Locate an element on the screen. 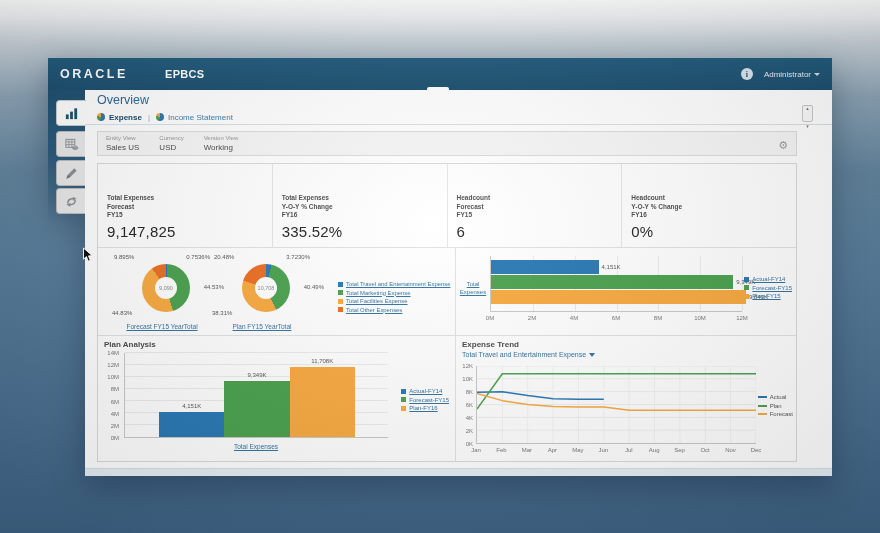  kpi-label: Total Expenses is located at coordinates (190, 198).